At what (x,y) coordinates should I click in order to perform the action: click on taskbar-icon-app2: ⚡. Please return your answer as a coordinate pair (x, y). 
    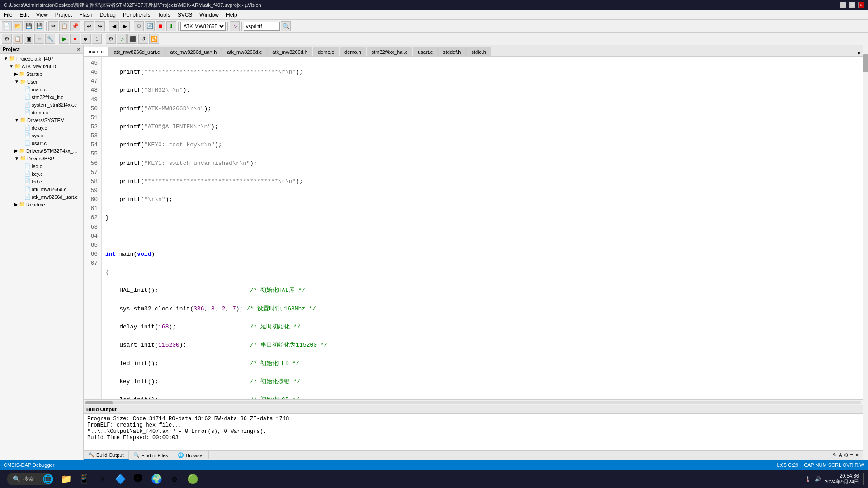
    Looking at the image, I should click on (102, 479).